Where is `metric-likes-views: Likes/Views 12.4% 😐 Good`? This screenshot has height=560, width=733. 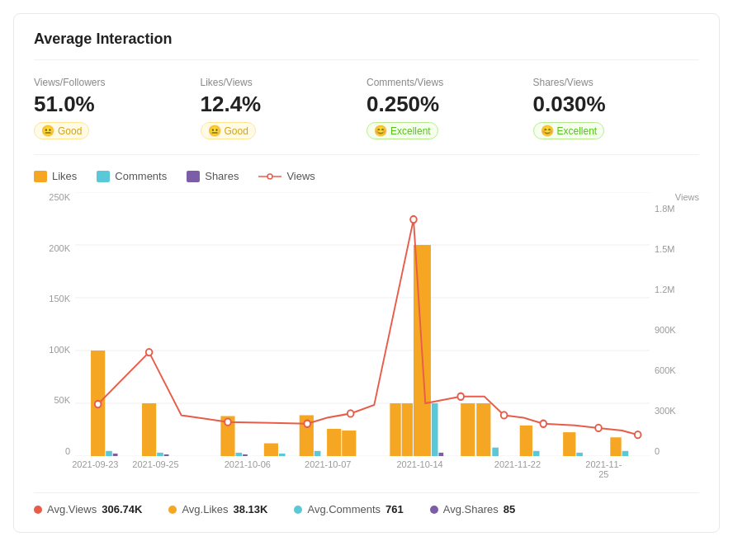 metric-likes-views: Likes/Views 12.4% 😐 Good is located at coordinates (284, 108).